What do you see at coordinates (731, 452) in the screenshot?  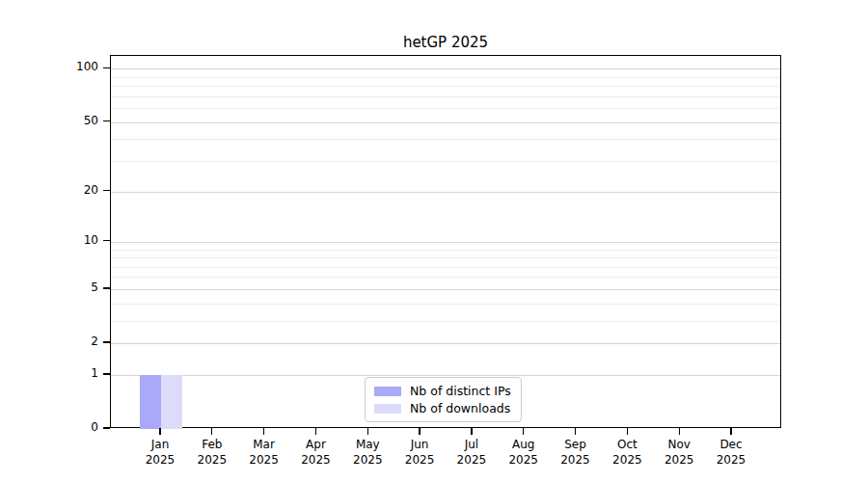 I see `x-tick-label-dec: Dec2025` at bounding box center [731, 452].